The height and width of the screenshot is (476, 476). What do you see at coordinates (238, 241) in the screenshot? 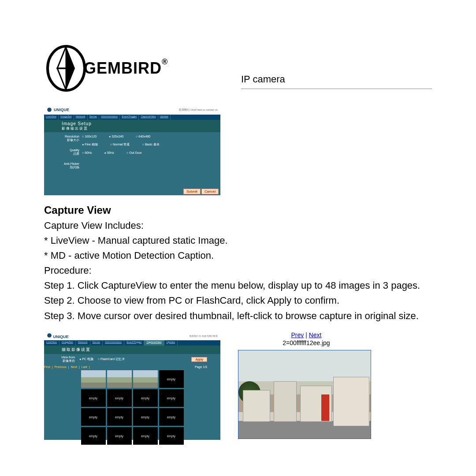
I see `bullet-liveview: * LiveView - Manual captured static Imag…` at bounding box center [238, 241].